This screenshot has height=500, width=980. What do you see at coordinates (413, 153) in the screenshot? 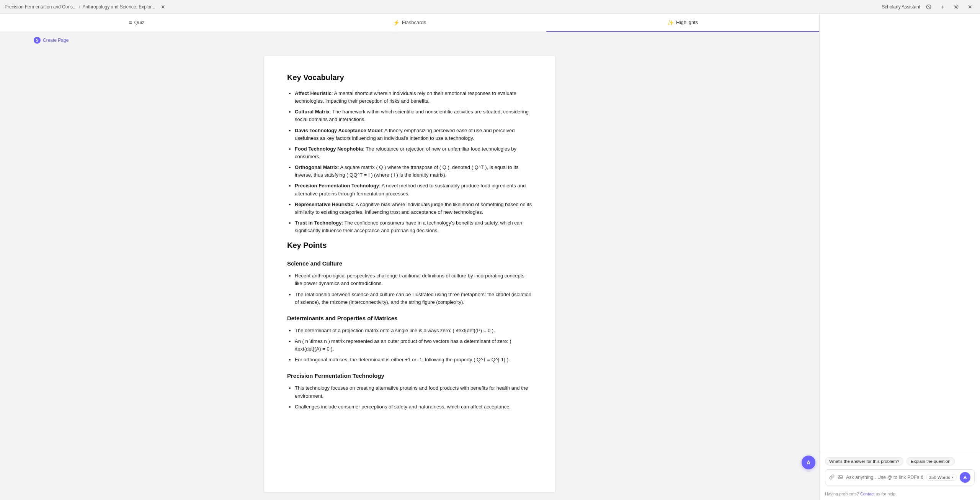
I see `vocab-item-neophobia: Food Technology Neophobia: The reluctanc…` at bounding box center [413, 153].